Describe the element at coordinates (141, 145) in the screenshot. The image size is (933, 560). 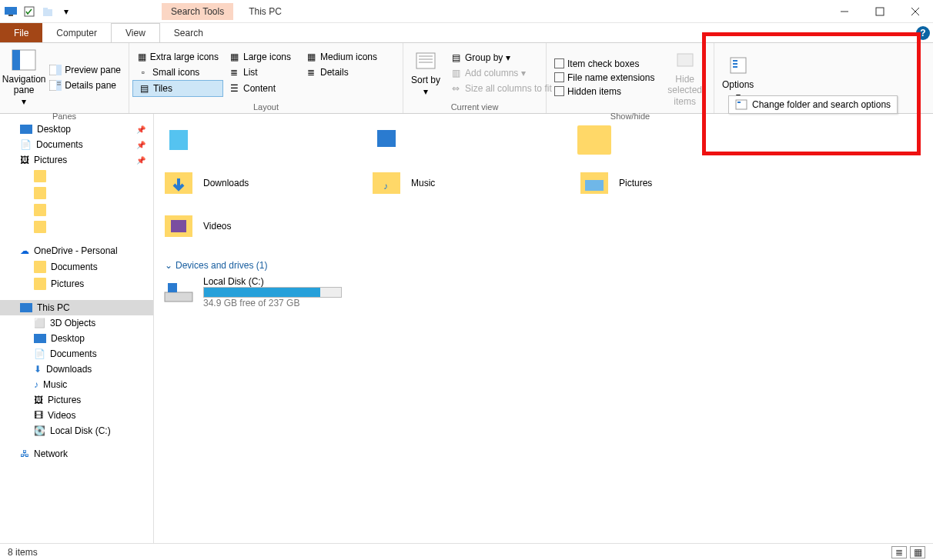
I see `pin-icon: 📌` at that location.